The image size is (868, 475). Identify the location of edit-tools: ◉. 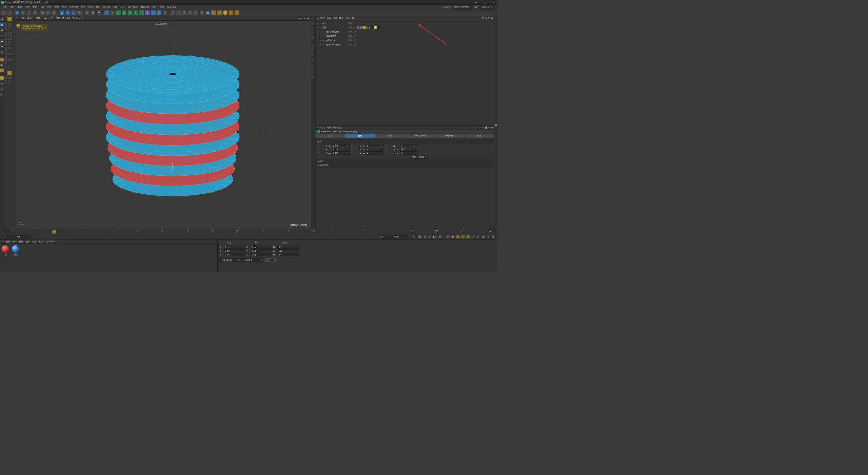
(9, 73).